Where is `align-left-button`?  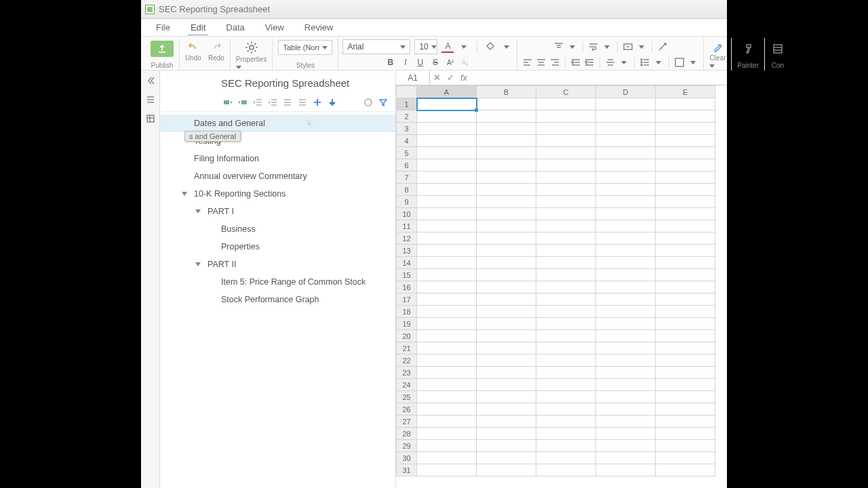
align-left-button is located at coordinates (528, 62).